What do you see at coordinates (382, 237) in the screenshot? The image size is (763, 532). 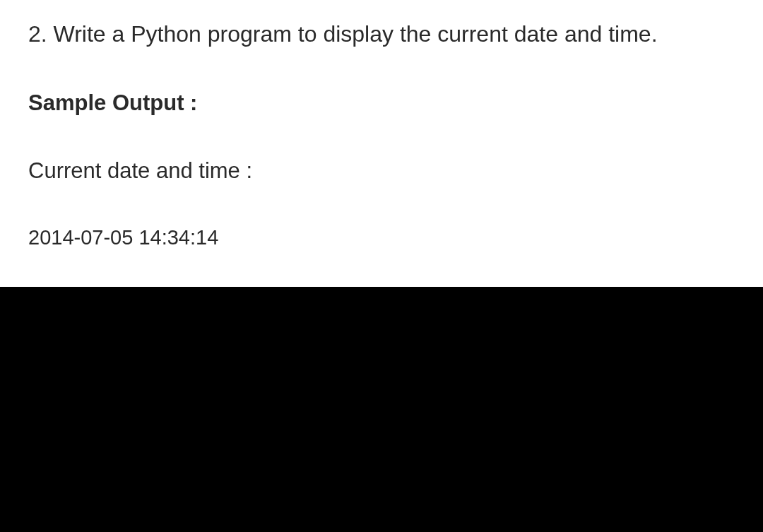 I see `output-datetime-value: 2014-07-05 14:34:14` at bounding box center [382, 237].